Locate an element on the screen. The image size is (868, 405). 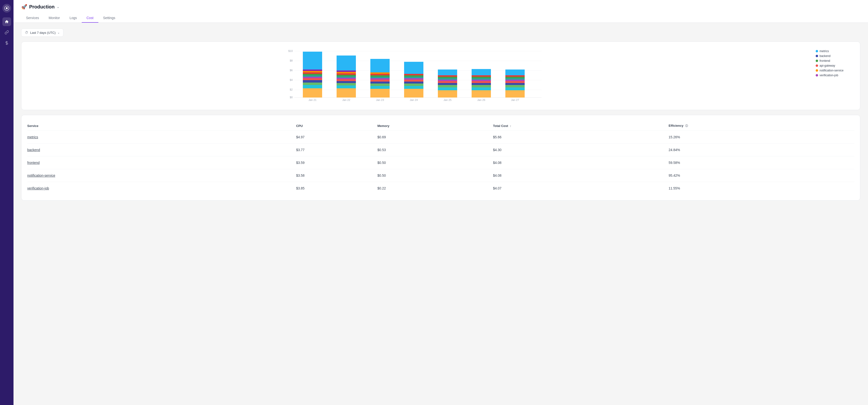
sidebar is located at coordinates (7, 202).